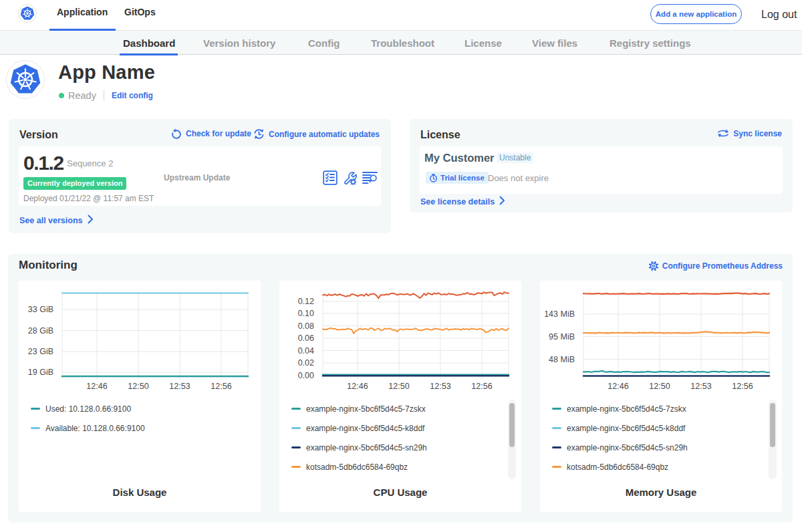 This screenshot has height=532, width=802. I want to click on svg-text: 95 MiB, so click(561, 337).